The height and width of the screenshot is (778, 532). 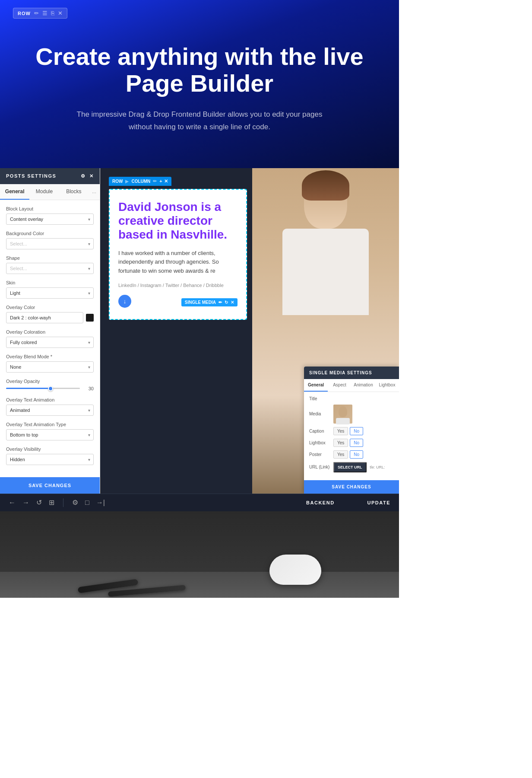 What do you see at coordinates (24, 13) in the screenshot?
I see `row-label: ROW` at bounding box center [24, 13].